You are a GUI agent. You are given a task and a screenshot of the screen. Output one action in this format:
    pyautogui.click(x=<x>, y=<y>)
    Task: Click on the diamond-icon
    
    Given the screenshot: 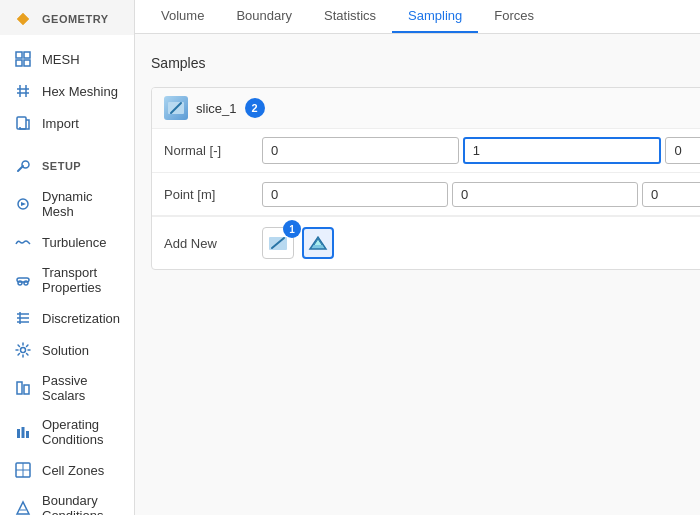 What is the action you would take?
    pyautogui.click(x=23, y=19)
    